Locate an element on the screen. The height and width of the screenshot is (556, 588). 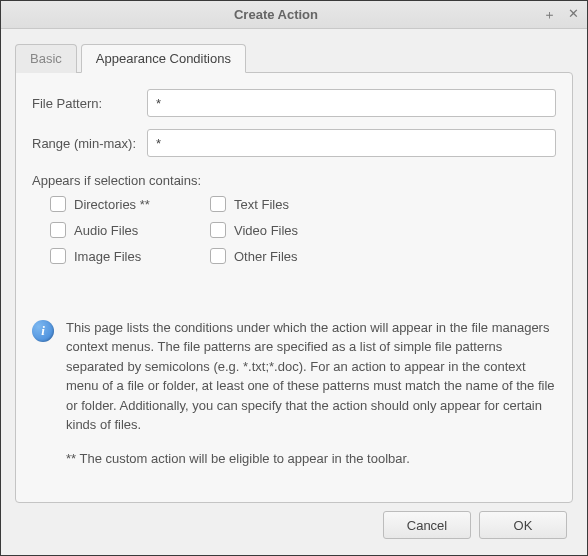
file-pattern-row: File Pattern: is located at coordinates (294, 103).